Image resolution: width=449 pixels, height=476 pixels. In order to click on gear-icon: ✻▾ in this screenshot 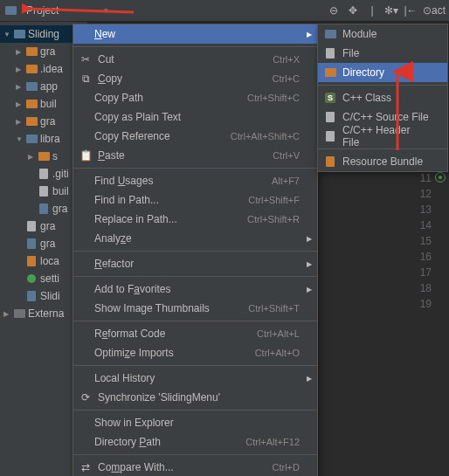, I will do `click(391, 10)`.